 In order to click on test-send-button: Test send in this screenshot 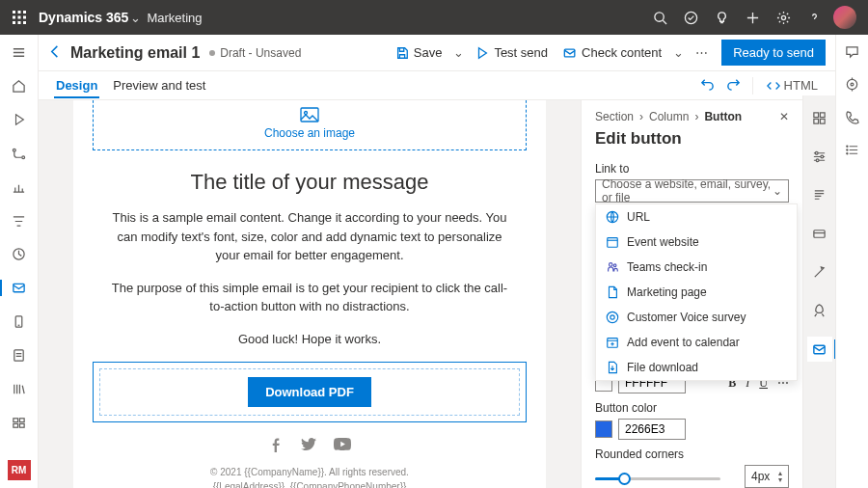, I will do `click(511, 52)`.